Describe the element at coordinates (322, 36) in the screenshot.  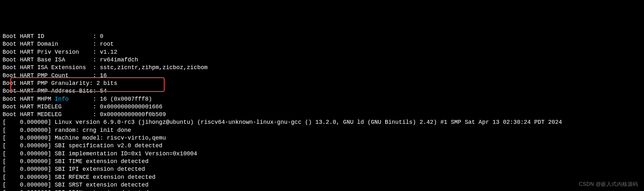
I see `boot-line: Boot HART ID : 0` at that location.